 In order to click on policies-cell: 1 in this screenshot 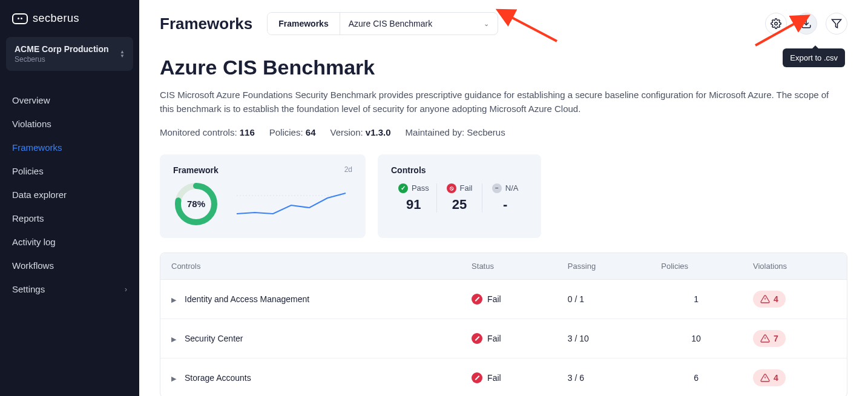, I will do `click(696, 299)`.